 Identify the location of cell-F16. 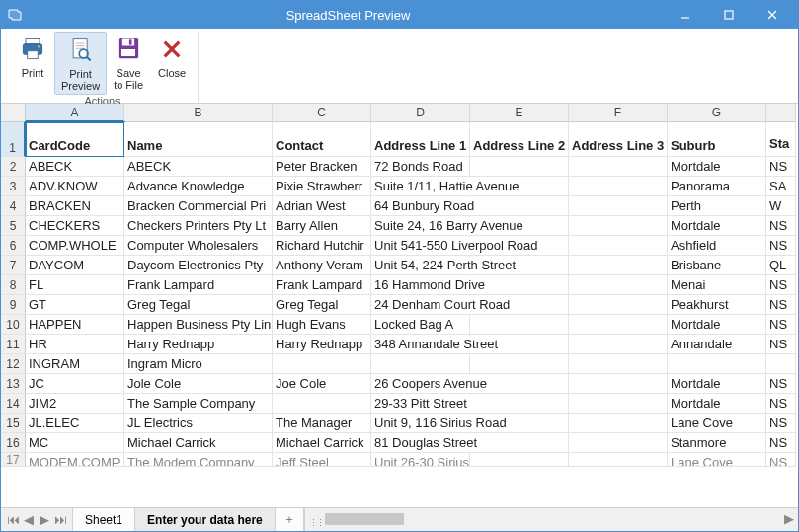
(618, 443).